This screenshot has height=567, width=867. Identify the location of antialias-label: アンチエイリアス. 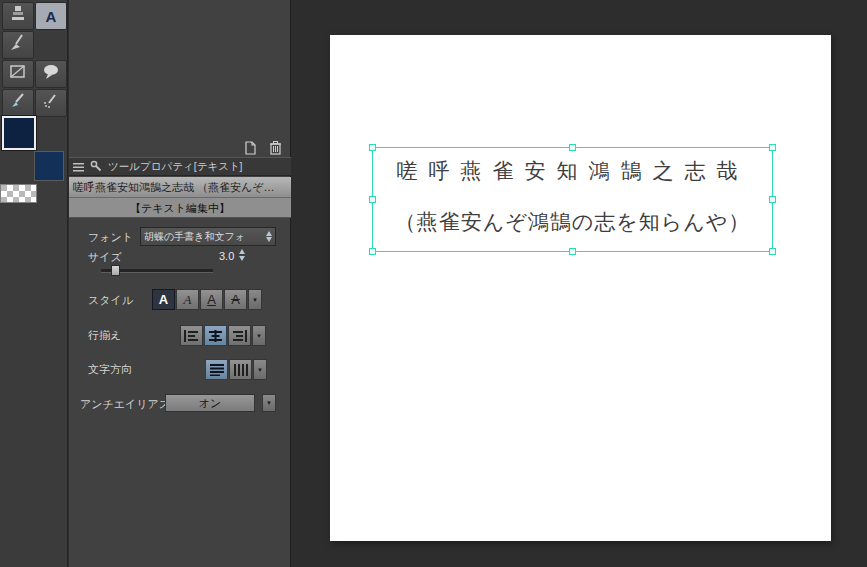
(125, 404).